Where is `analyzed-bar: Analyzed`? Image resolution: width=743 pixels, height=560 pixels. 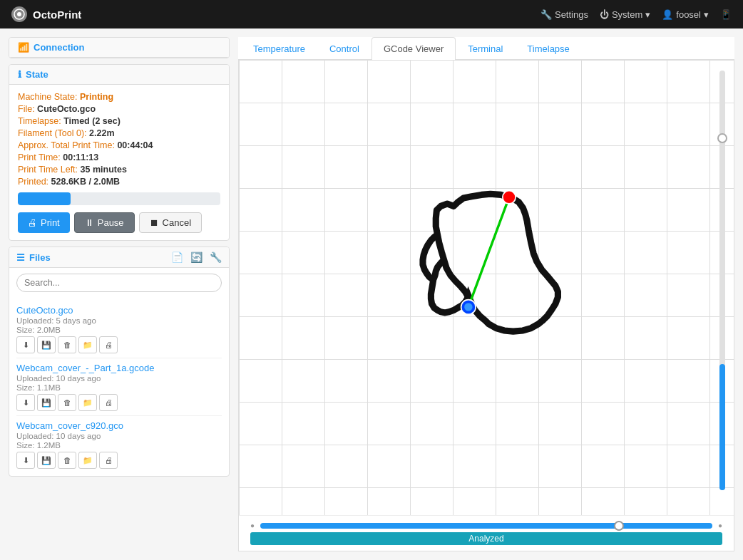 analyzed-bar: Analyzed is located at coordinates (486, 539).